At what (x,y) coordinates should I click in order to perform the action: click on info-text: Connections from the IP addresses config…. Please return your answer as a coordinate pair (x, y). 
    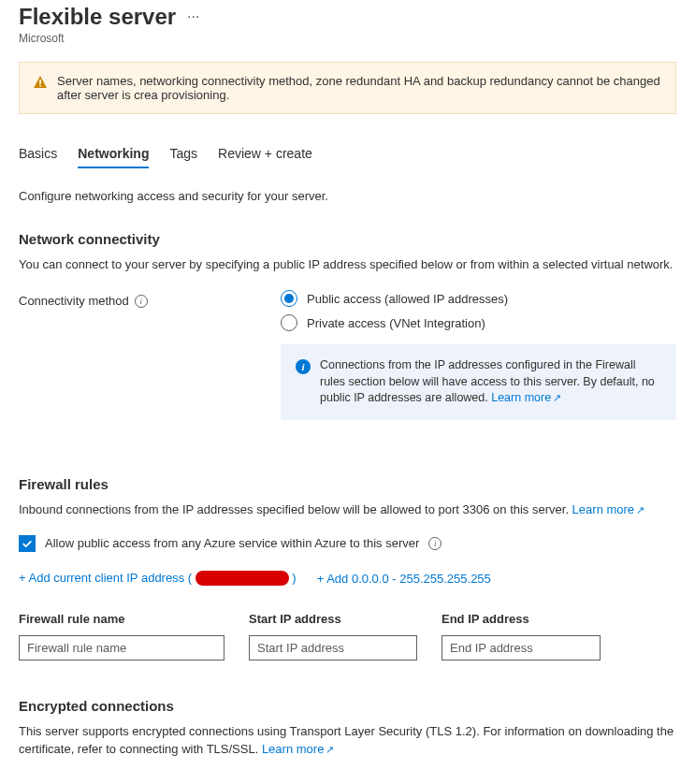
    Looking at the image, I should click on (487, 382).